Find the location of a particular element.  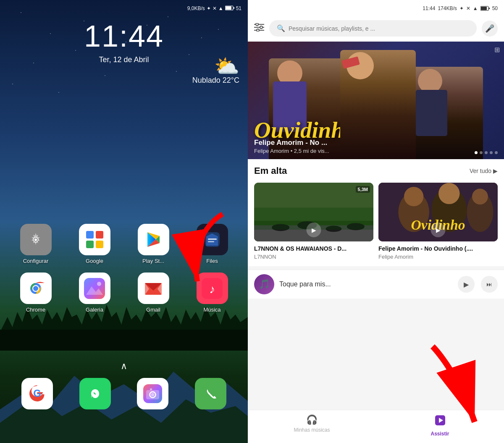

card-views-1: 5,3M is located at coordinates (363, 189).